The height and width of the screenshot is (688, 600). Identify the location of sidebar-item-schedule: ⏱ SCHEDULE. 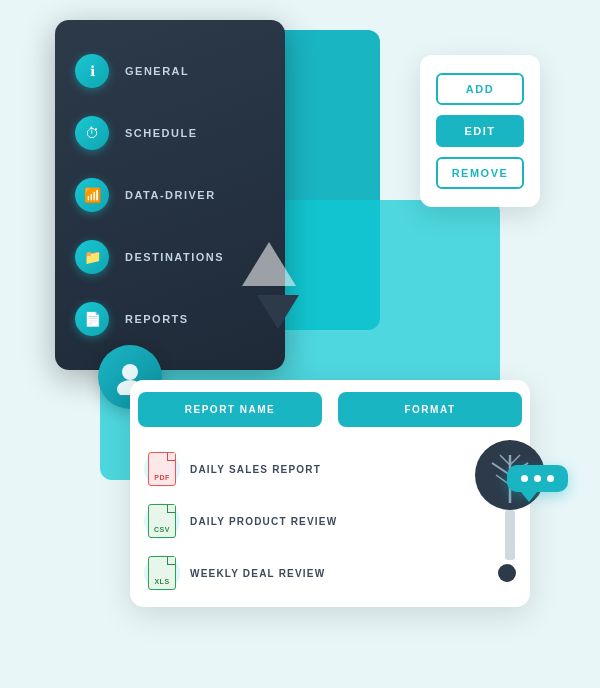
(170, 133).